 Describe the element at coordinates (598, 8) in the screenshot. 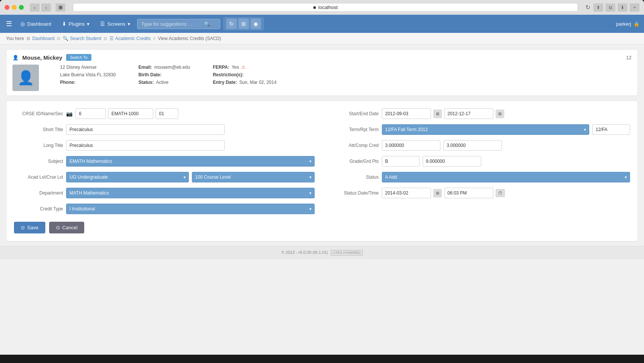

I see `share-button: ⬆` at that location.